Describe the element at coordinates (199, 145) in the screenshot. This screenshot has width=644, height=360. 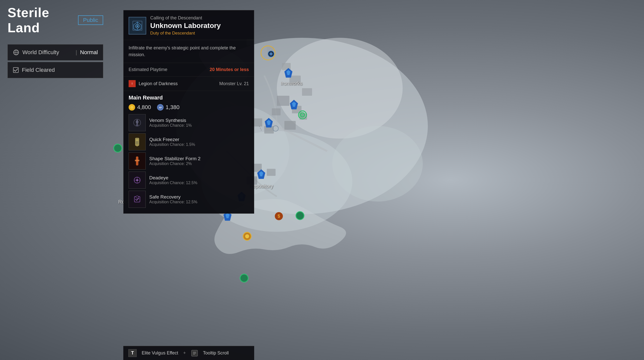
I see `reward-chance-1: Acquisition Chance: 1.5%` at that location.